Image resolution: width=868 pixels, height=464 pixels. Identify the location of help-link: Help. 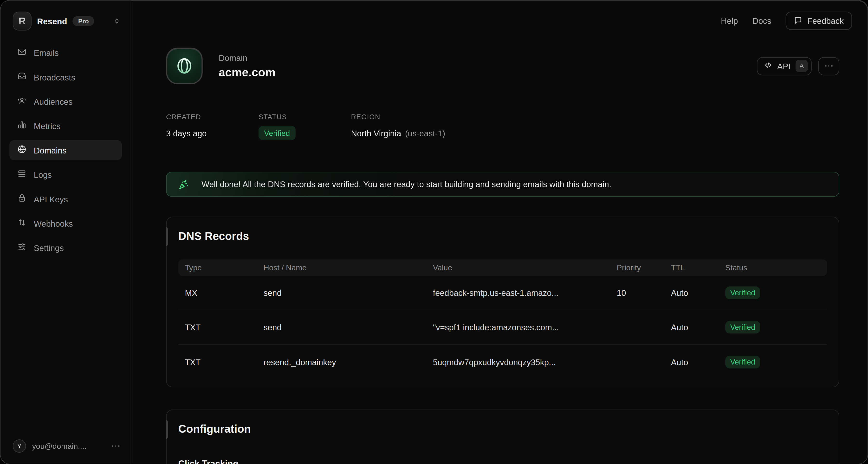
(730, 21).